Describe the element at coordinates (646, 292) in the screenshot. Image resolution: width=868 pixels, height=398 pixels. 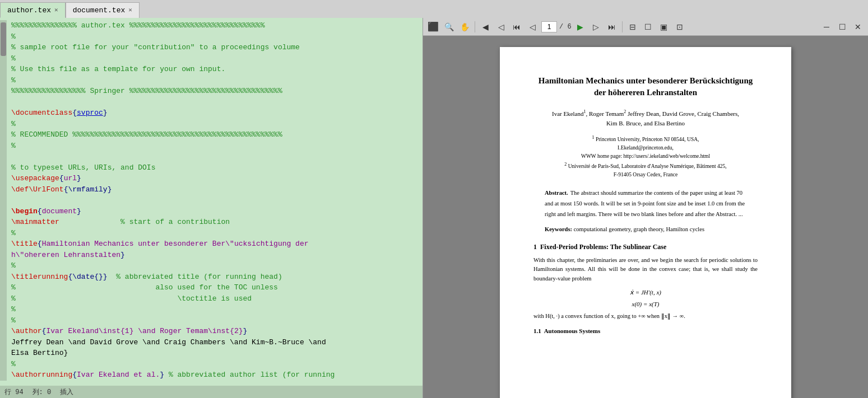
I see `pdf-math1: ẋ = JH′(t, x)` at that location.